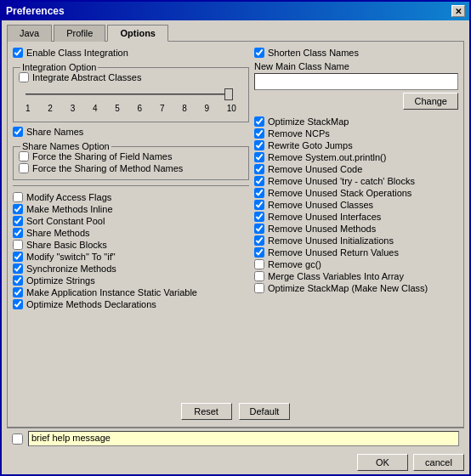 The height and width of the screenshot is (476, 471). What do you see at coordinates (439, 462) in the screenshot?
I see `cancel-button: cancel` at bounding box center [439, 462].